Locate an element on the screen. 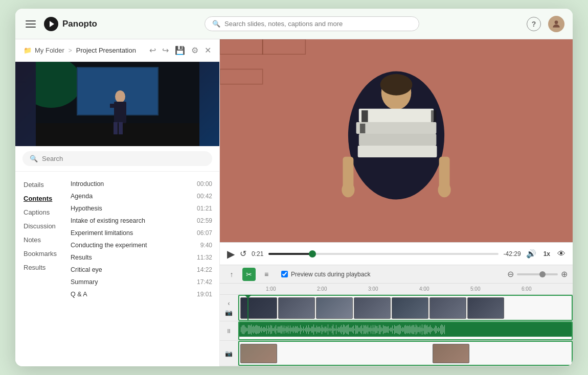  global-search-input is located at coordinates (318, 24).